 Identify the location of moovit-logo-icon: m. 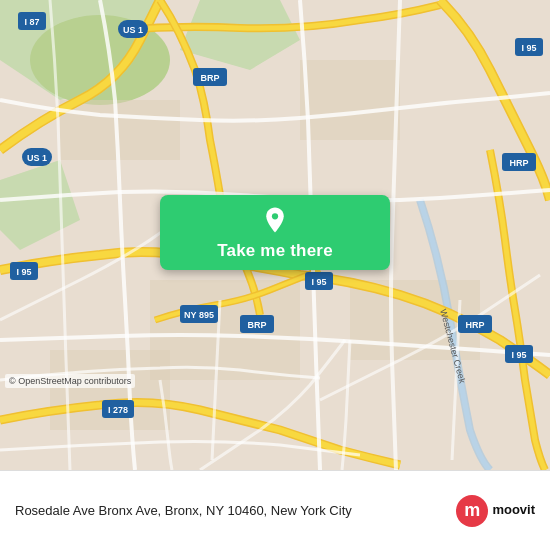
(472, 511).